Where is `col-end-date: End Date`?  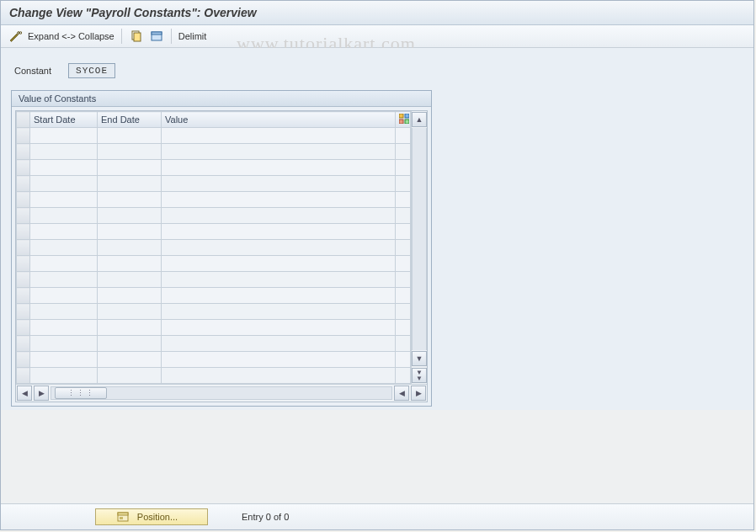 col-end-date: End Date is located at coordinates (130, 120).